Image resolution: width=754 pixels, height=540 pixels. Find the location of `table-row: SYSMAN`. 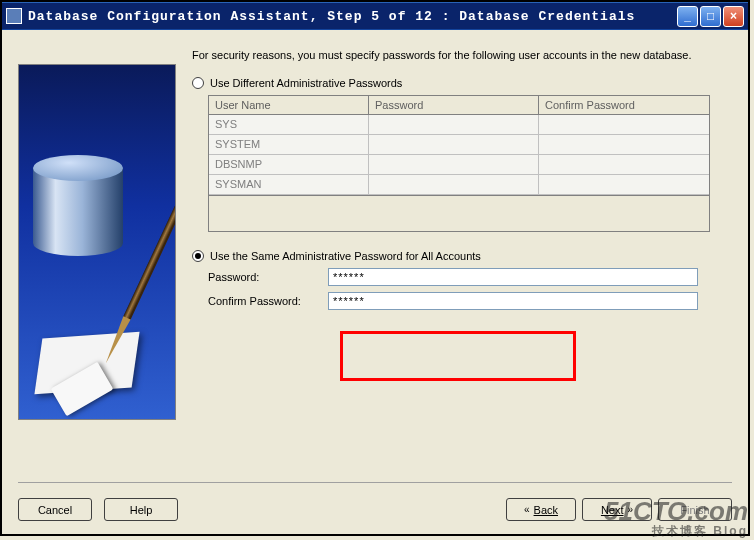

table-row: SYSMAN is located at coordinates (459, 185).